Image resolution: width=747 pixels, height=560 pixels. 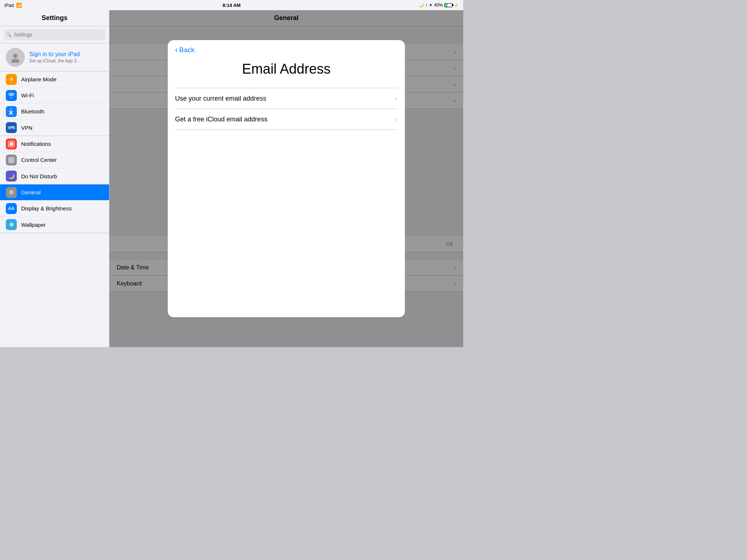 I want to click on status-bar: iPad 📶 8:14 AM 🌙 ↑ ✦ 40% ⚡, so click(x=232, y=5).